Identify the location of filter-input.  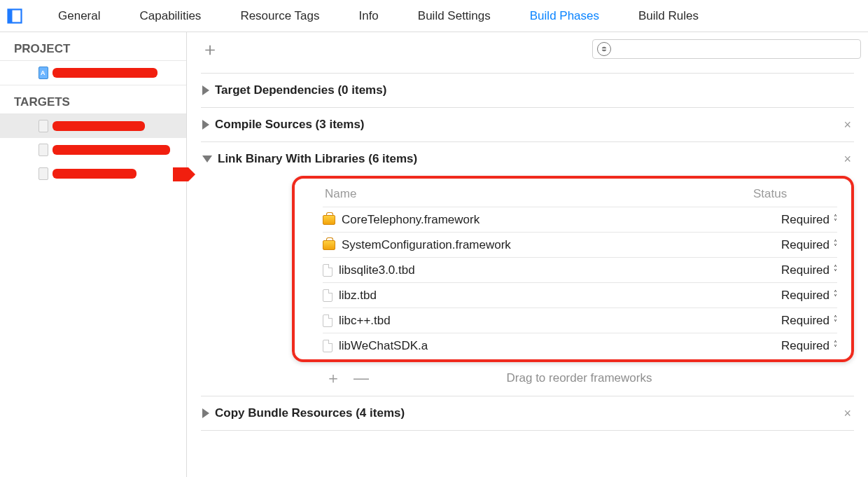
(734, 49).